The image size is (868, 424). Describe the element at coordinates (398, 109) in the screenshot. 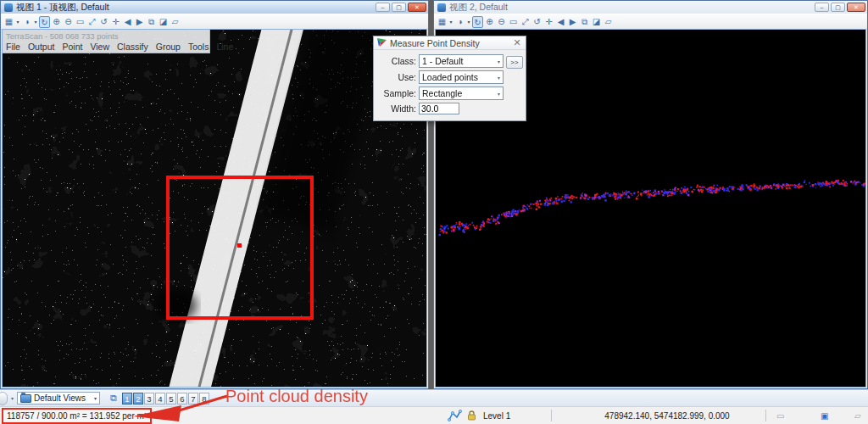

I see `width-label: Width:` at that location.